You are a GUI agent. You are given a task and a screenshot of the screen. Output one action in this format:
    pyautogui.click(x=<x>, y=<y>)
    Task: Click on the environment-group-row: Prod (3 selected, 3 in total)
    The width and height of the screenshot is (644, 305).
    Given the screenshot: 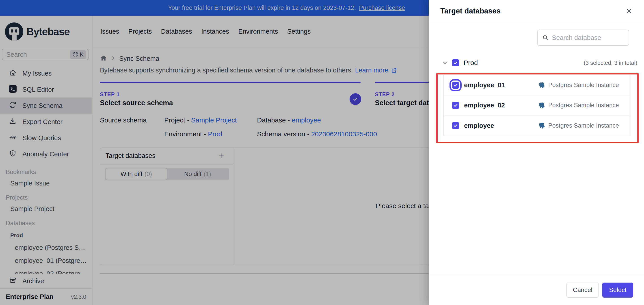 What is the action you would take?
    pyautogui.click(x=540, y=63)
    